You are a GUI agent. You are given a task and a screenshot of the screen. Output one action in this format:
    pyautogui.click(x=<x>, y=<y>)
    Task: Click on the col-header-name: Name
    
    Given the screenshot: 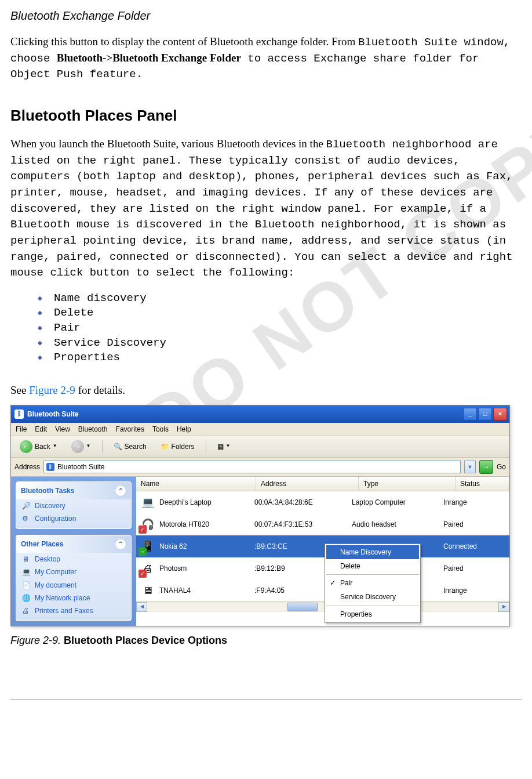 What is the action you would take?
    pyautogui.click(x=196, y=484)
    